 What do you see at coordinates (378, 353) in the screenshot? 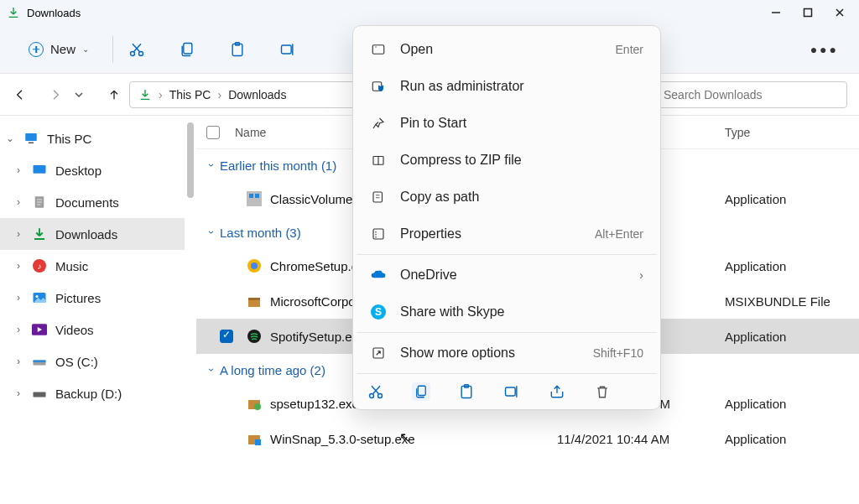
I see `expand-icon` at bounding box center [378, 353].